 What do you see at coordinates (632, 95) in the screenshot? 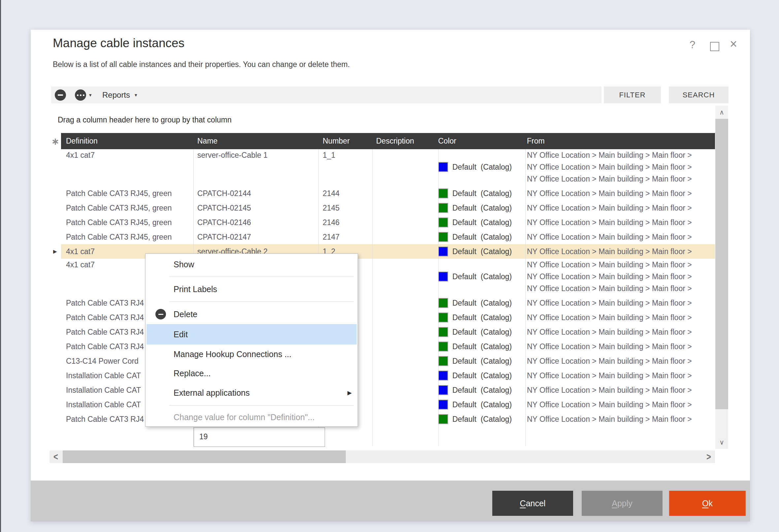
I see `filter-button: FILTER` at bounding box center [632, 95].